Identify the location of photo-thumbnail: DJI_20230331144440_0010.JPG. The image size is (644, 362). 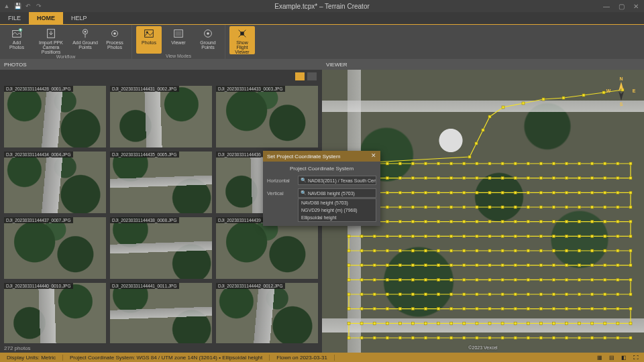
(55, 313).